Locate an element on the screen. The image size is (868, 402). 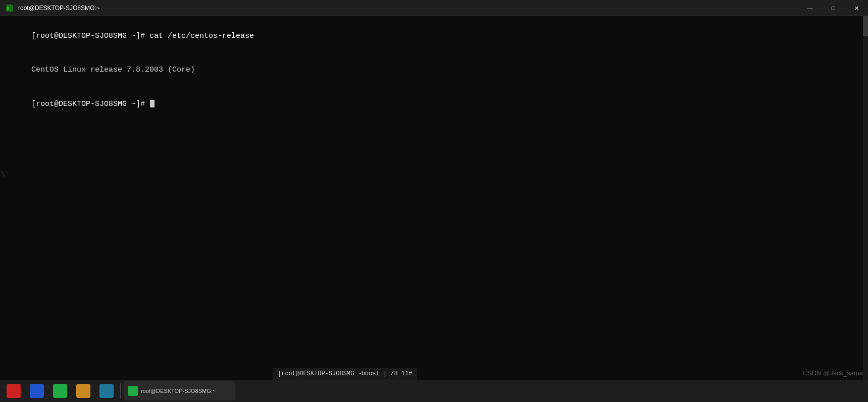
terminal-line-1: [root@DESKTOP-SJO8SMG ~]# cat /etc/cento… is located at coordinates (434, 36).